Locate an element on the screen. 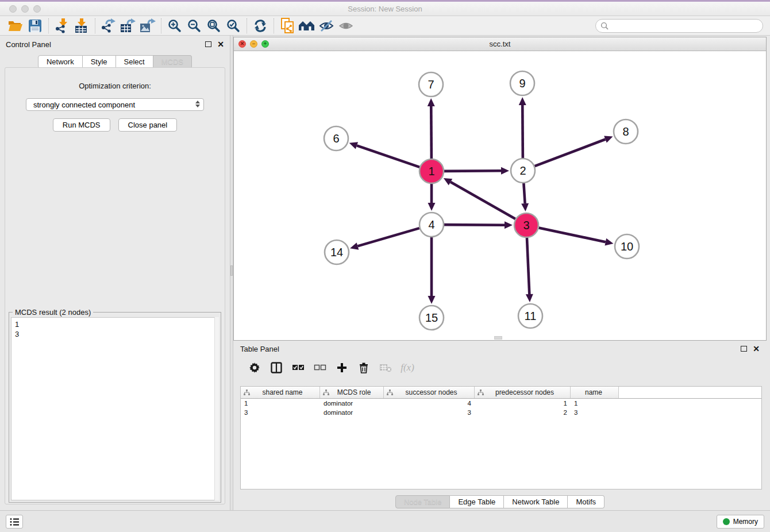 The image size is (770, 532). zoom-selected-icon is located at coordinates (233, 26).